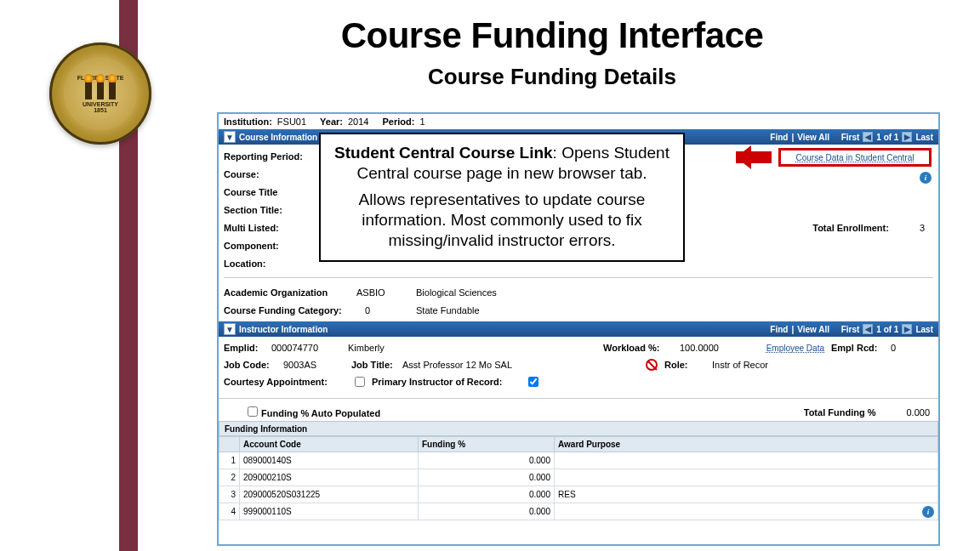 This screenshot has width=980, height=551. What do you see at coordinates (578, 122) in the screenshot?
I see `header-strip: Institution:FSU01 Year:2014 Period:1` at bounding box center [578, 122].